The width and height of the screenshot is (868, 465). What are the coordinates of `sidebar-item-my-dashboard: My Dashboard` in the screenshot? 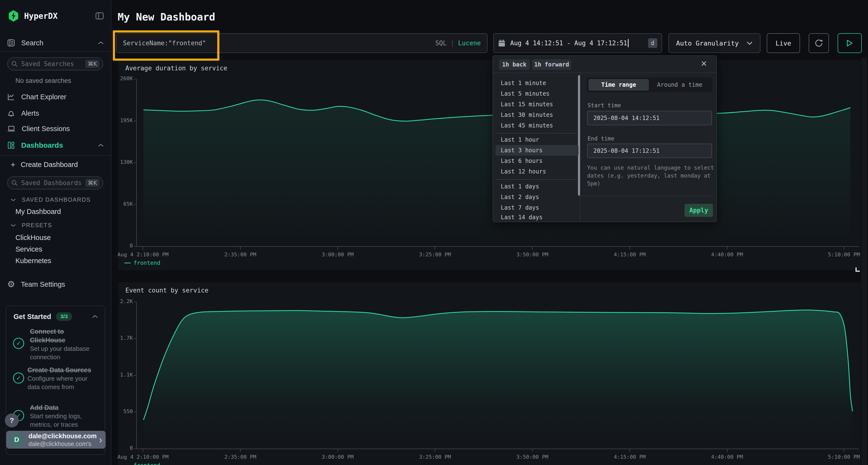 It's located at (55, 211).